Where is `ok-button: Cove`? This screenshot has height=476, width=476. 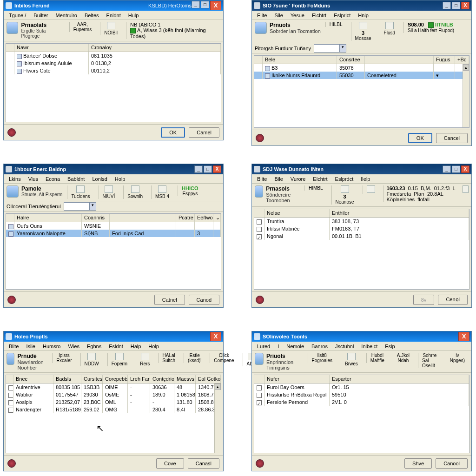
ok-button: Cove is located at coordinates (170, 463).